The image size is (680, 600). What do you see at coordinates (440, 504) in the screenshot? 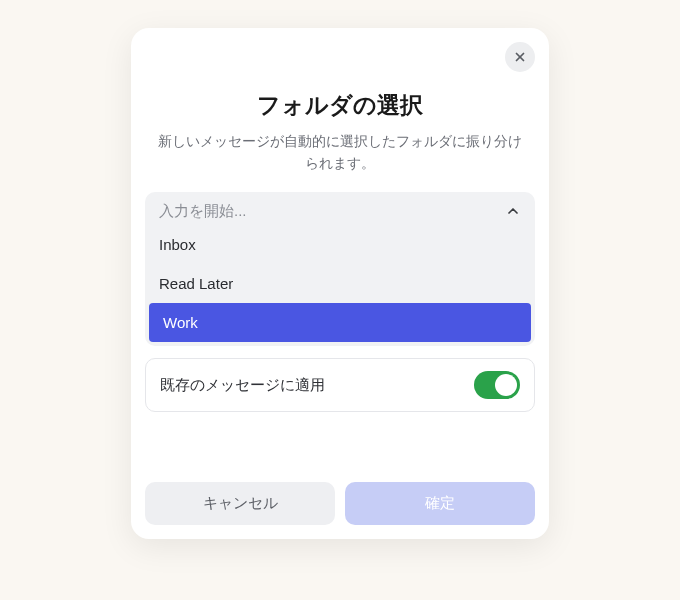
I see `confirm-button: 確定` at bounding box center [440, 504].